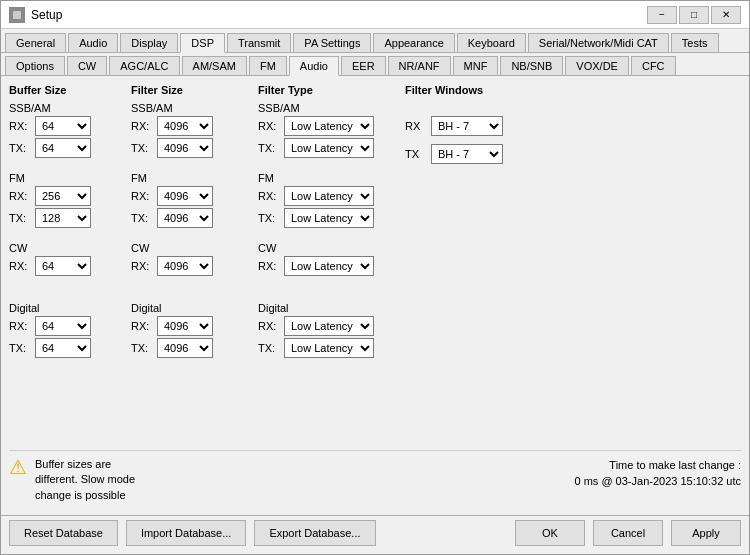 This screenshot has height=555, width=750. What do you see at coordinates (598, 42) in the screenshot?
I see `tab-serial: Serial/Network/Midi CAT` at bounding box center [598, 42].